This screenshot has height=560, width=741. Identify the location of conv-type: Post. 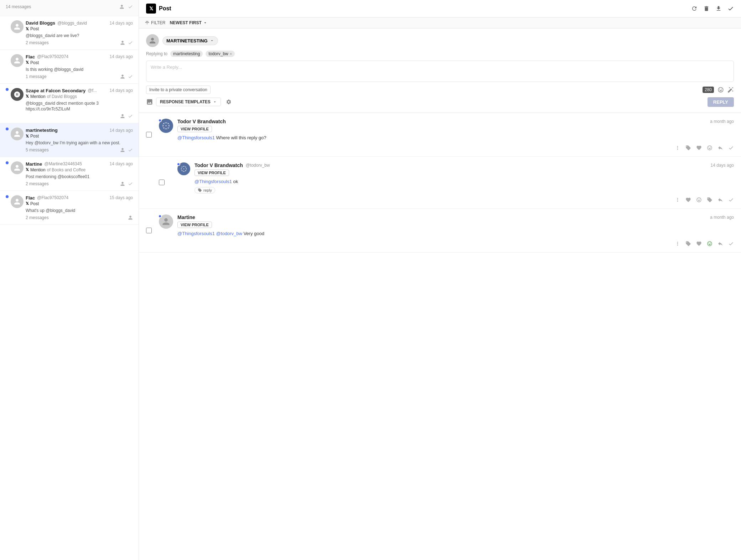
(35, 136).